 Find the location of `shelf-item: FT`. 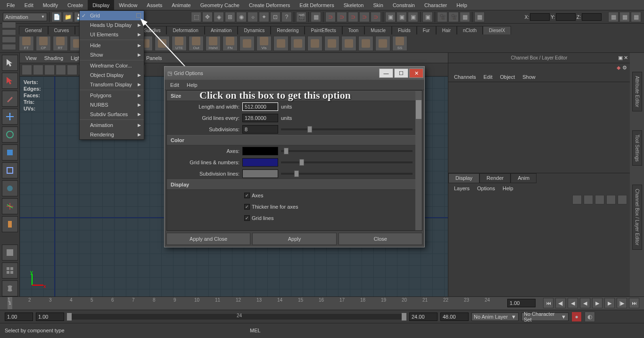

shelf-item: FT is located at coordinates (26, 43).